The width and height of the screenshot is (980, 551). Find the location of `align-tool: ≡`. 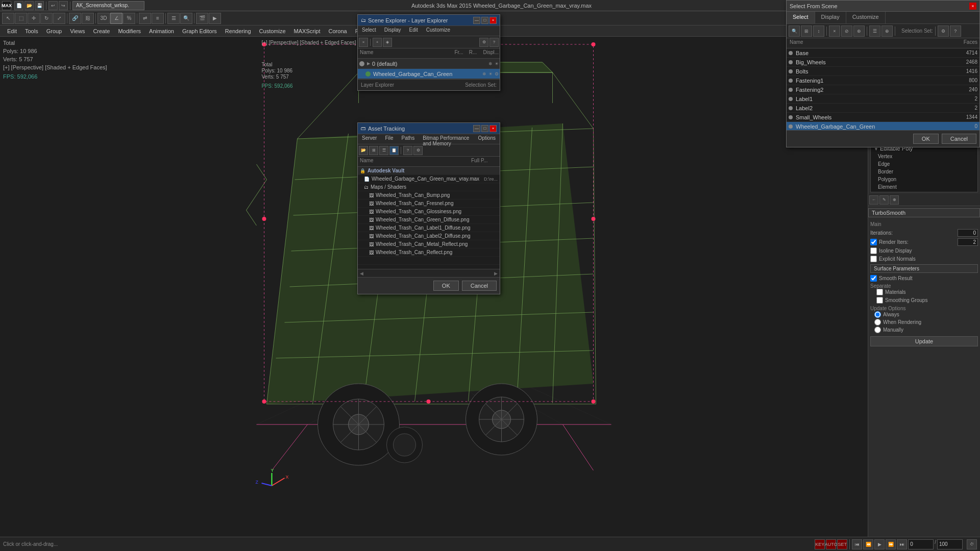

align-tool: ≡ is located at coordinates (158, 18).